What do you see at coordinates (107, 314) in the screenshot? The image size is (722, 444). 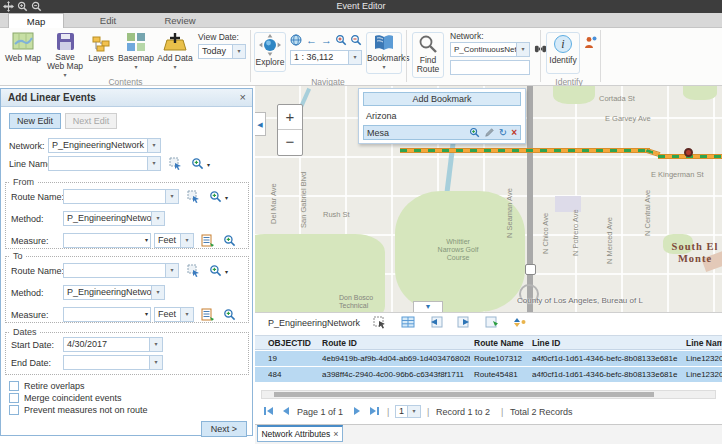 I see `to-measure-input: ▾` at bounding box center [107, 314].